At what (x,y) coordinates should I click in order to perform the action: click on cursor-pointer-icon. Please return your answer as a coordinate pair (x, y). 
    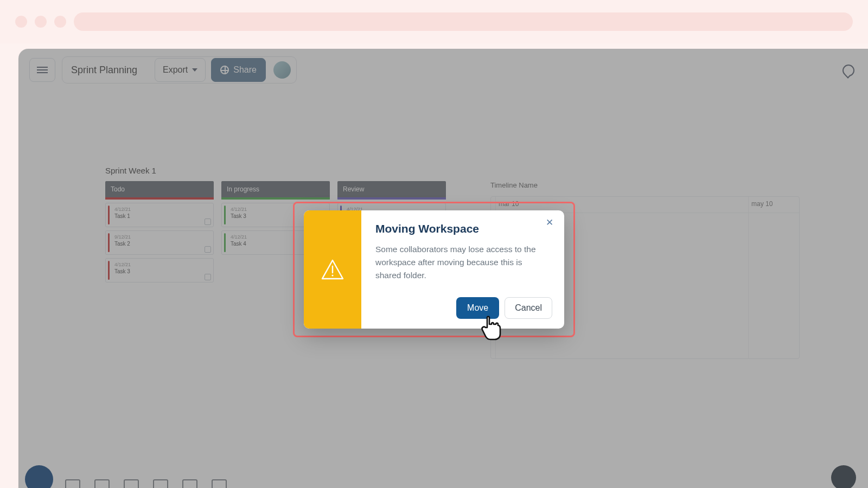
    Looking at the image, I should click on (492, 326).